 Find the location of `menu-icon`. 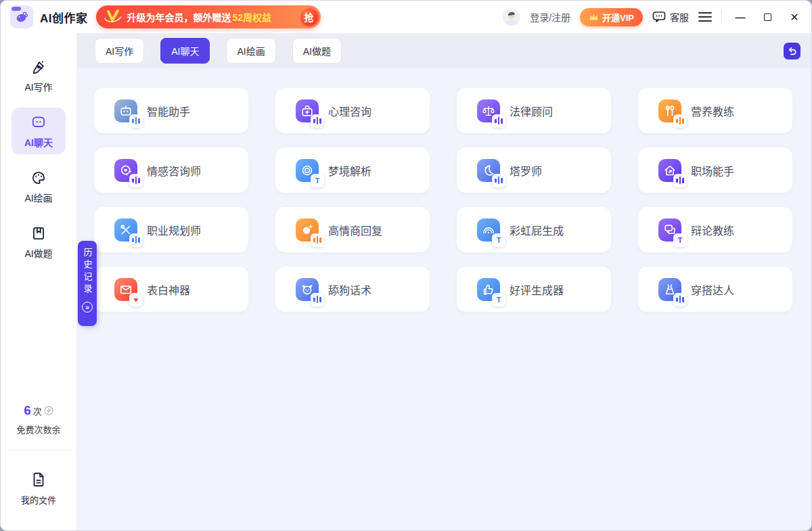

menu-icon is located at coordinates (705, 17).